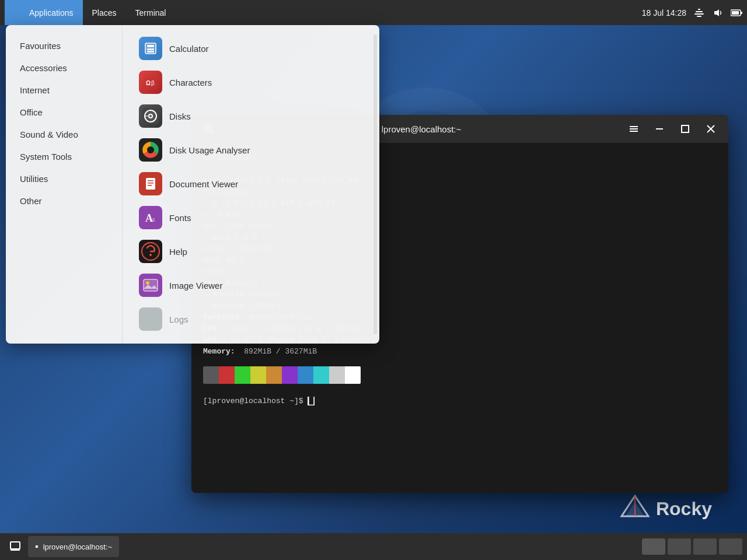 This screenshot has width=747, height=560. I want to click on characters-label: Characters, so click(190, 83).